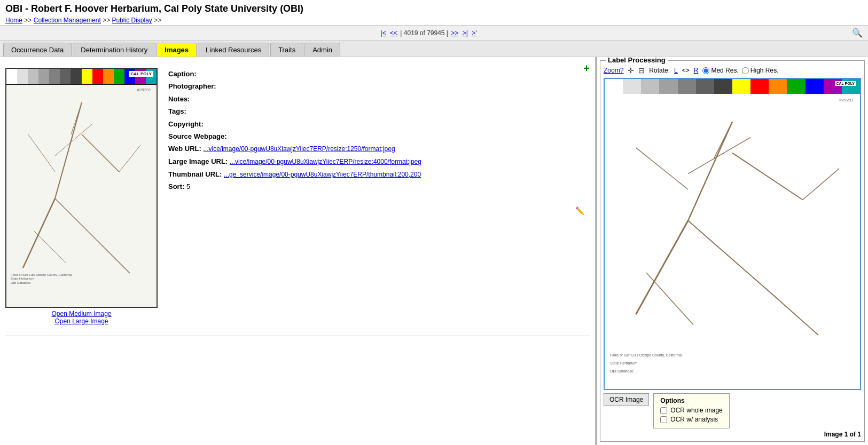  I want to click on pagination-next: >>, so click(455, 33).